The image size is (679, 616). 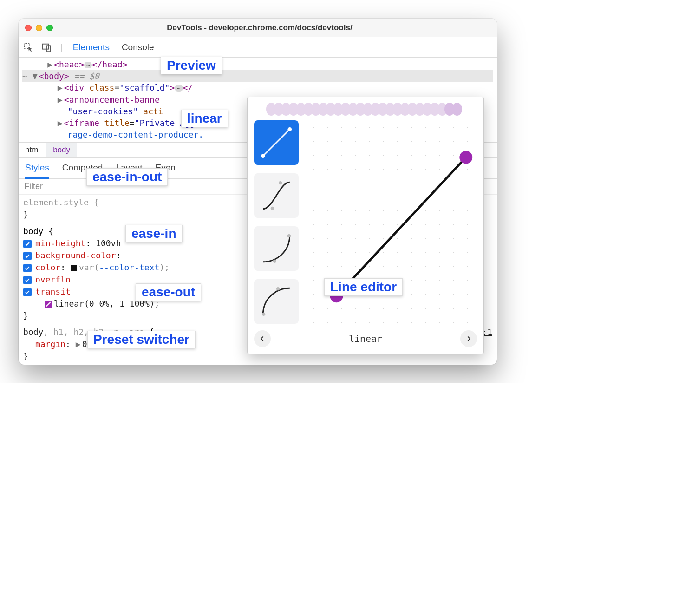 I want to click on window-title: DevTools - developer.chrome.com/docs/dev…, so click(x=260, y=28).